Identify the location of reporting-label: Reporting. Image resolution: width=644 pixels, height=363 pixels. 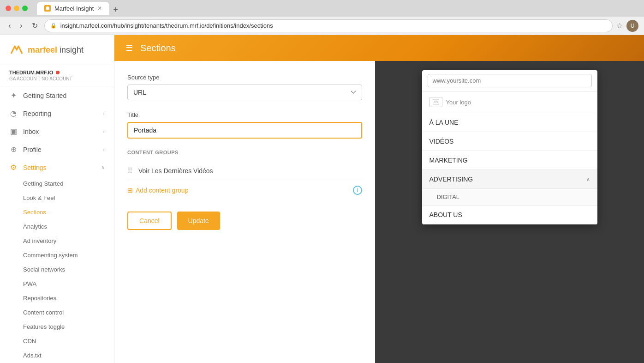
(37, 114).